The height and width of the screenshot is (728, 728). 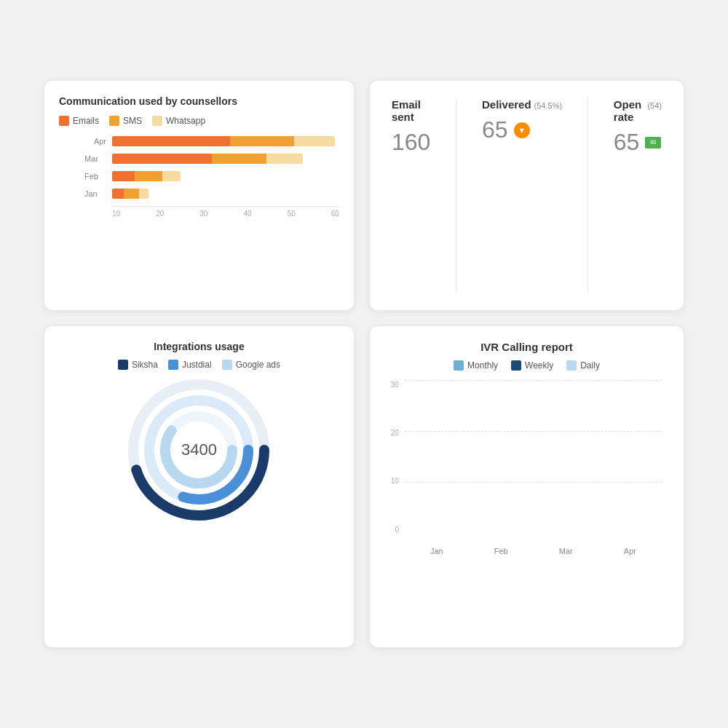 What do you see at coordinates (654, 106) in the screenshot?
I see `open-rate-sub: (54)` at bounding box center [654, 106].